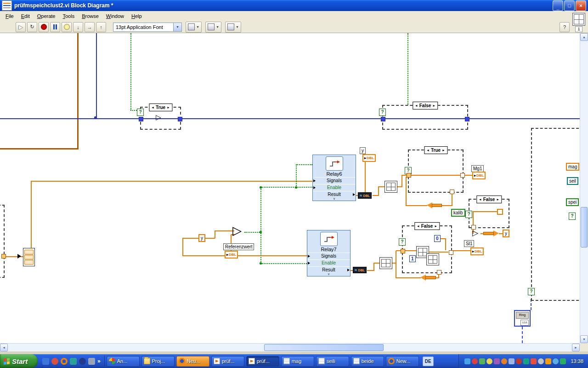 Image resolution: width=588 pixels, height=368 pixels. What do you see at coordinates (584, 37) in the screenshot?
I see `scroll-up-button: ▲` at bounding box center [584, 37].